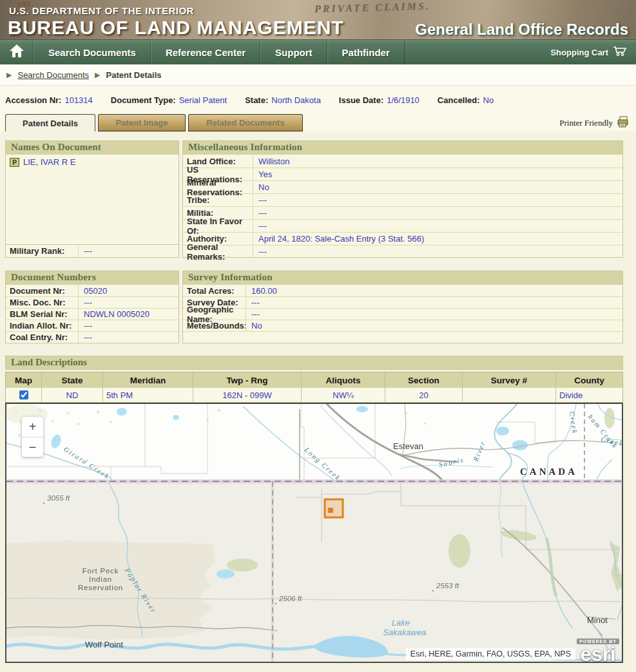 The height and width of the screenshot is (672, 636). What do you see at coordinates (92, 199) in the screenshot?
I see `names-on-document-panel: Names On Document P LIE, IVAR R E Milita…` at bounding box center [92, 199].